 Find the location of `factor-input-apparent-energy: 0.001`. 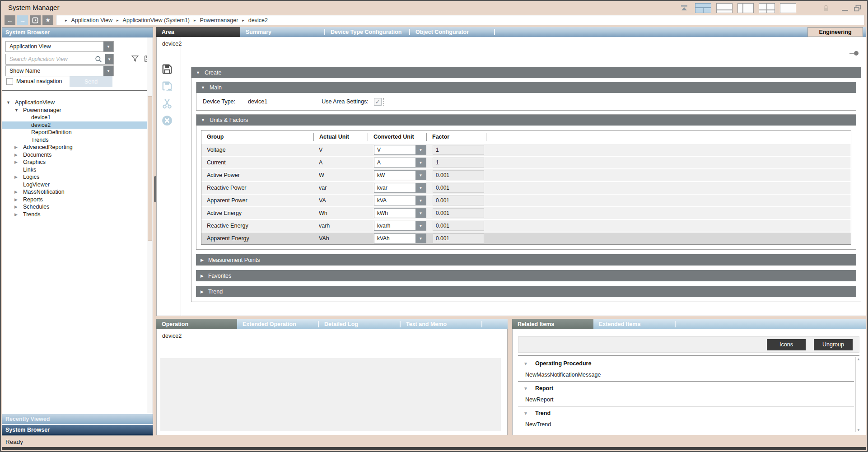

factor-input-apparent-energy: 0.001 is located at coordinates (458, 238).